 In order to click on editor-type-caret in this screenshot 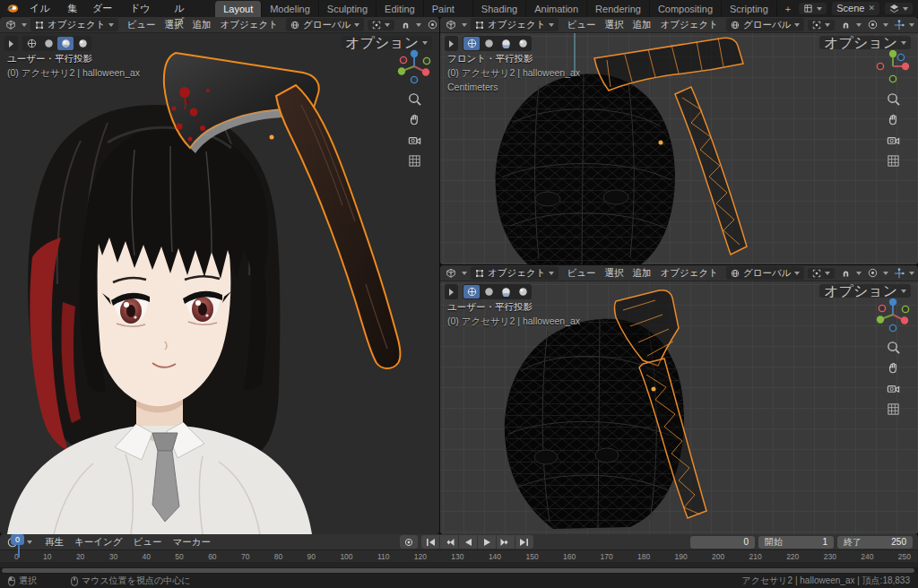, I will do `click(464, 25)`.